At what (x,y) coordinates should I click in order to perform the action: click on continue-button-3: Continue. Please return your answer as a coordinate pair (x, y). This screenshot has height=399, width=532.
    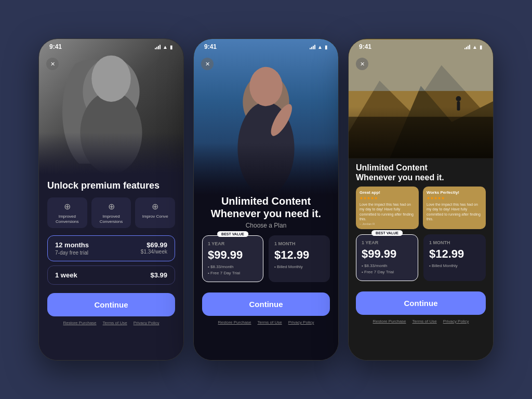
    Looking at the image, I should click on (421, 303).